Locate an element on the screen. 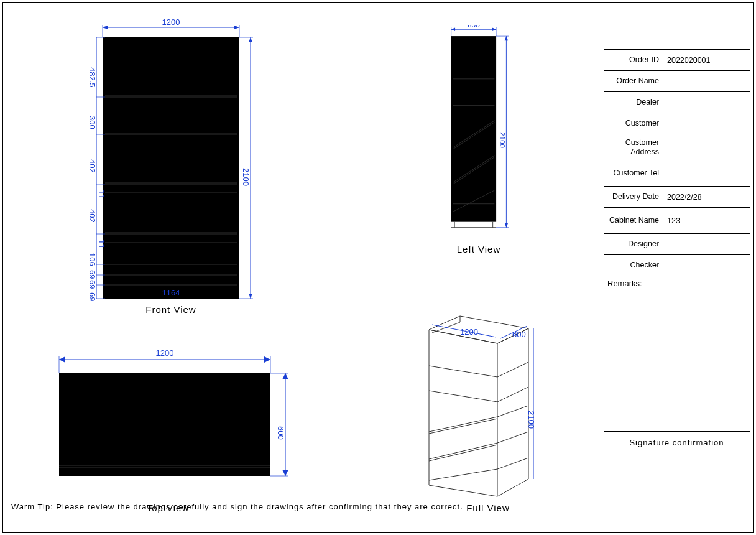 The height and width of the screenshot is (535, 756). left-view: 600 2100 is located at coordinates (485, 143).